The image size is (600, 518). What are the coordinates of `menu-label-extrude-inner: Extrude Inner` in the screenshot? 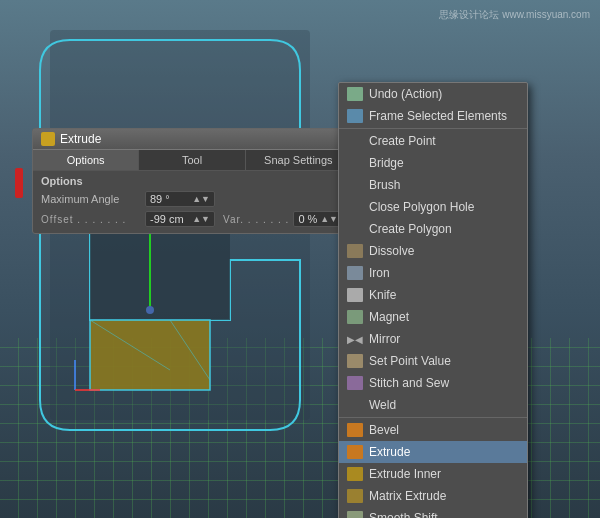 It's located at (405, 474).